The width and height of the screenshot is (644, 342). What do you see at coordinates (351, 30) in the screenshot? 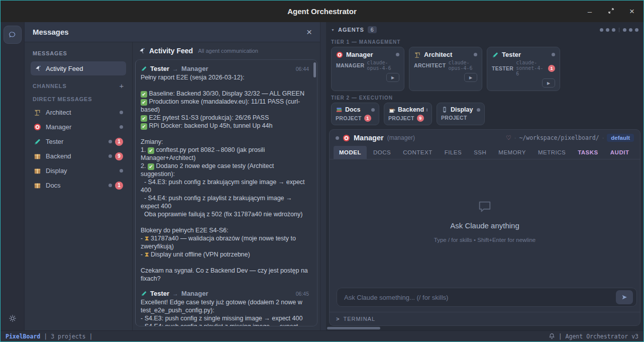
I see `agents-section-title: AGENTS` at bounding box center [351, 30].